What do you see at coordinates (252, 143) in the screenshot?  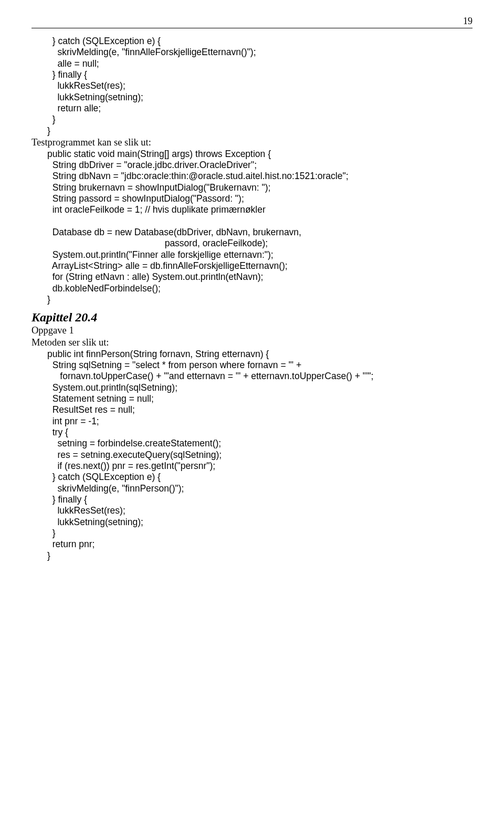 I see `prose-testprogram: Testprogrammet kan se slik ut:` at bounding box center [252, 143].